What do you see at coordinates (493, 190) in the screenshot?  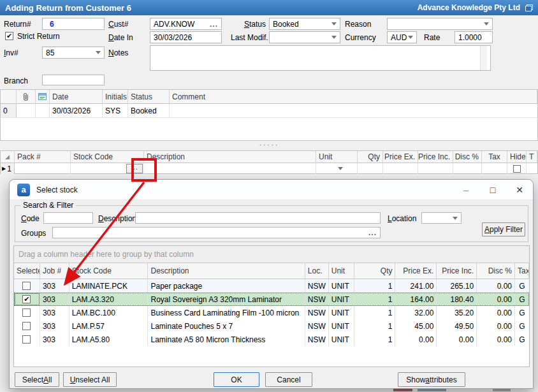 I see `maximize-button: □` at bounding box center [493, 190].